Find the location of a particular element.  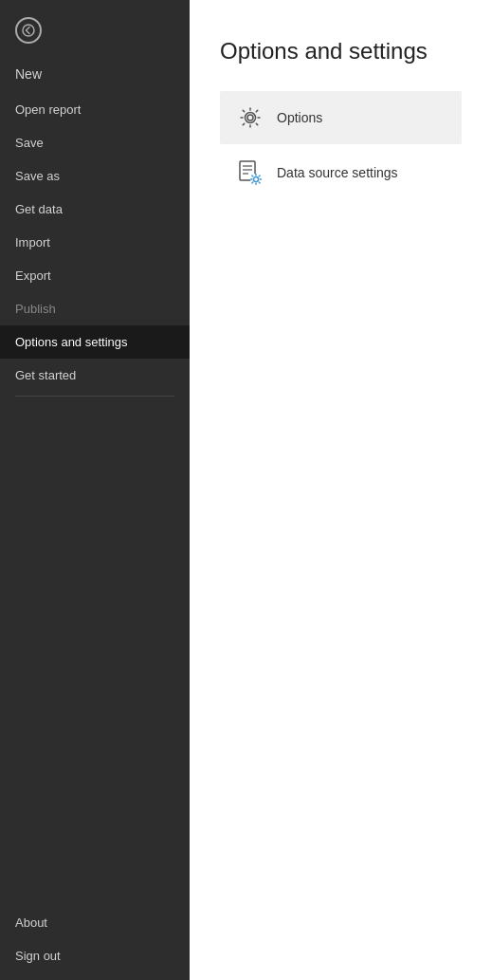

sidebar-item-options-and-settings: Options and settings is located at coordinates (95, 342).